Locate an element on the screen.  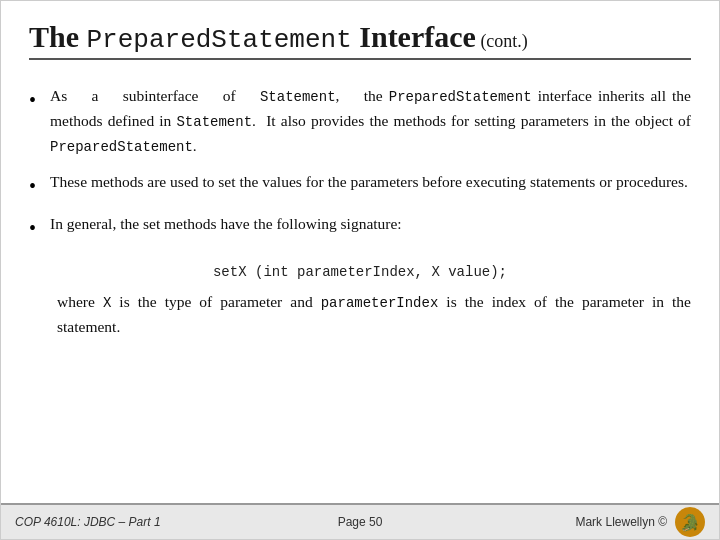
where-clause: where X is the type of parameter and par… is located at coordinates (374, 314).